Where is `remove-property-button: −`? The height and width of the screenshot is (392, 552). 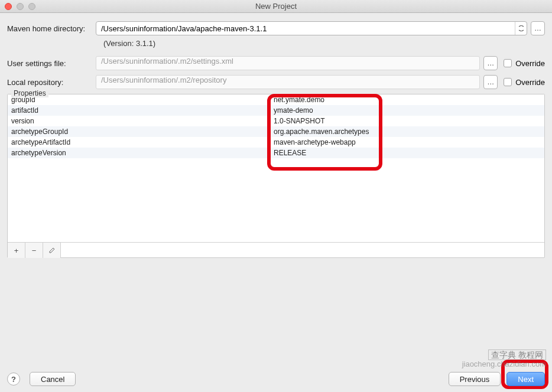
remove-property-button: − is located at coordinates (34, 250).